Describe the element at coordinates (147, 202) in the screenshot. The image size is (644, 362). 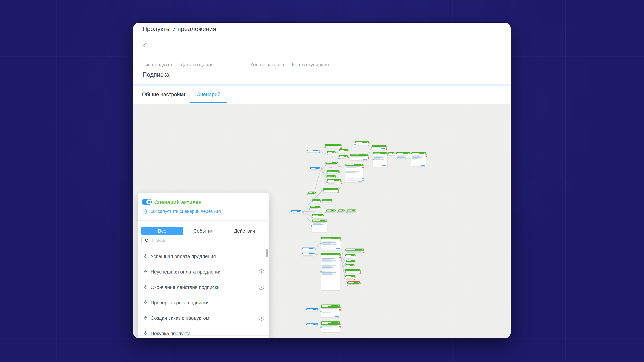
I see `scenario-active-toggle` at that location.